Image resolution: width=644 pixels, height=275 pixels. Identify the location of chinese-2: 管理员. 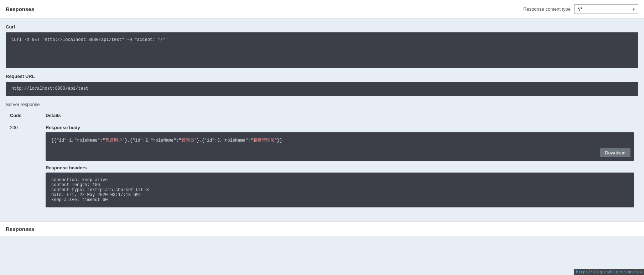
(188, 141).